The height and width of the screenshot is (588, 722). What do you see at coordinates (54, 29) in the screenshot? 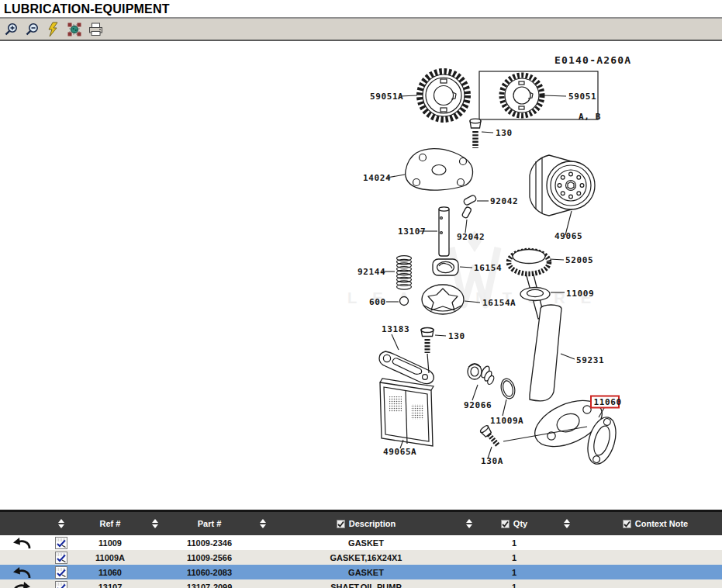
I see `lightning-icon` at bounding box center [54, 29].